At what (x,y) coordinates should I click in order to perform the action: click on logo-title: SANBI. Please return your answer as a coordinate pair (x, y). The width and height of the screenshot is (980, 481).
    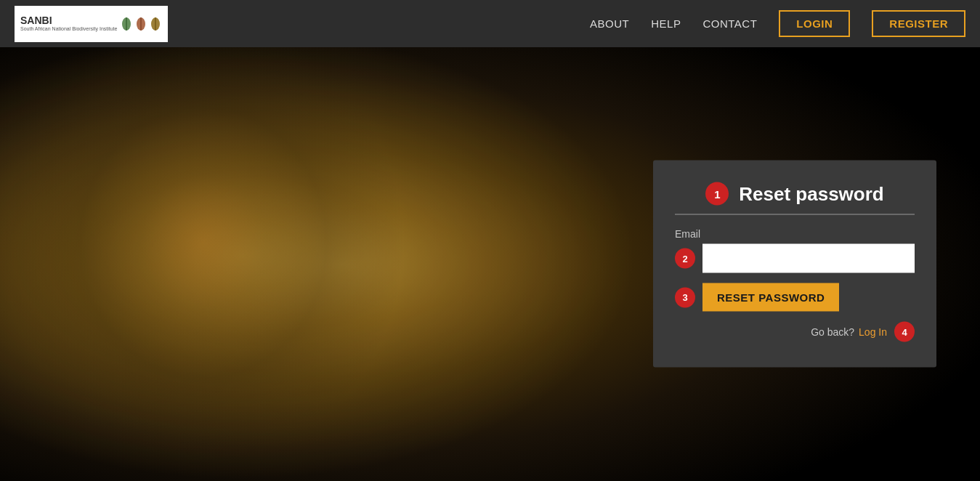
    Looking at the image, I should click on (68, 20).